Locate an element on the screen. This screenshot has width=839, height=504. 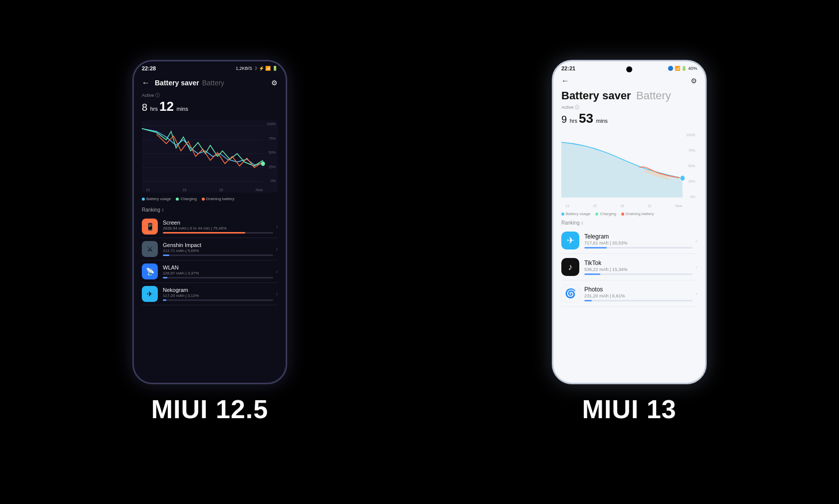
right-chart: 100% 75% 50% 25% 0% 12 15 18 21 Now is located at coordinates (629, 170).